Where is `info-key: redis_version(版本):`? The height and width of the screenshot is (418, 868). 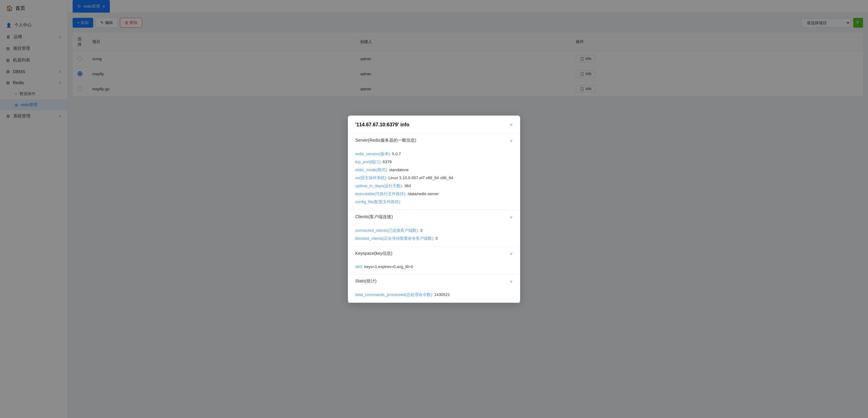
info-key: redis_version(版本): is located at coordinates (373, 154).